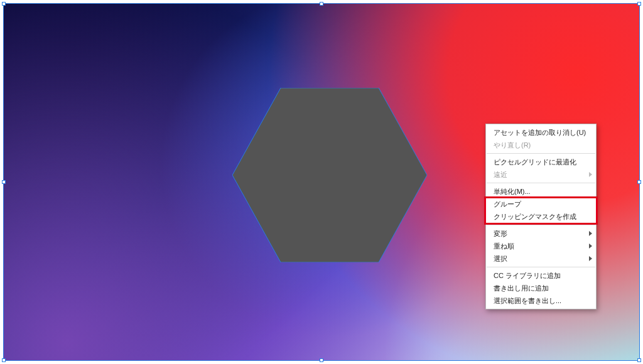 The image size is (643, 364). I want to click on menu-item: 選択, so click(541, 259).